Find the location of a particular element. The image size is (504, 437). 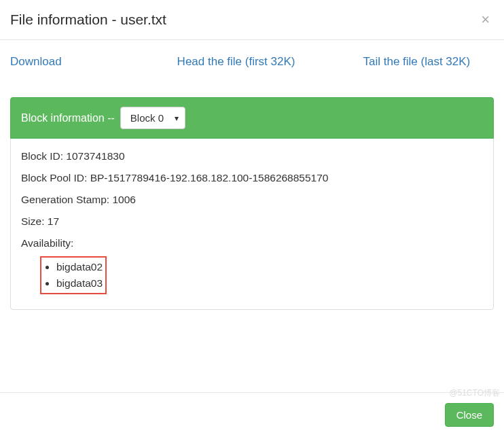

block-id-value: 1073741830 is located at coordinates (95, 156).